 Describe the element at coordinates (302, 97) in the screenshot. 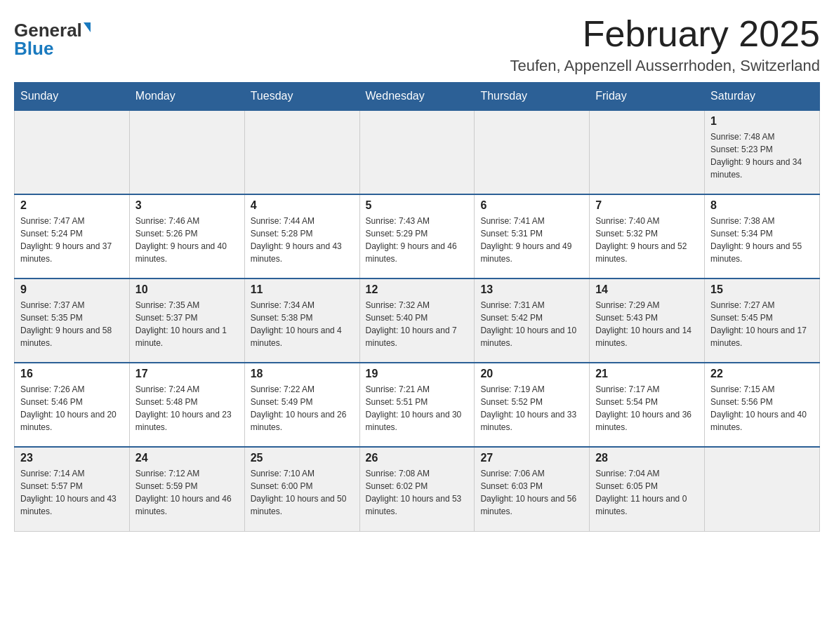

I see `calendar-header-tuesday: Tuesday` at that location.